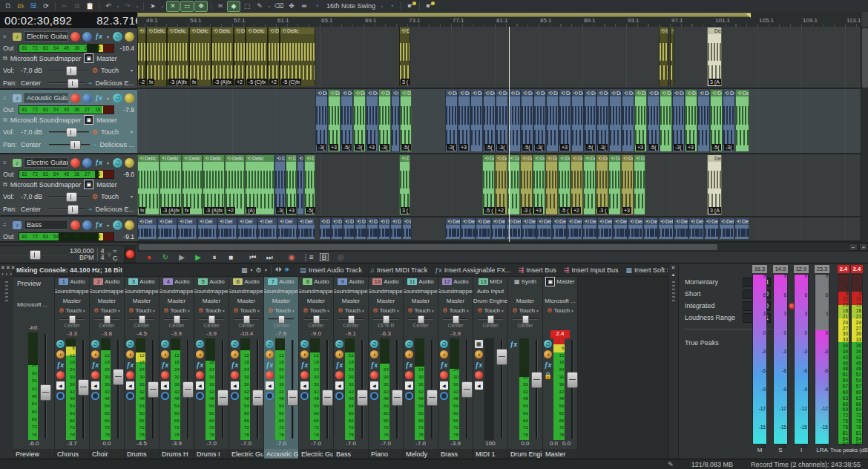 Image resolution: width=868 pixels, height=469 pixels. What do you see at coordinates (192, 185) in the screenshot?
I see `audio-clip: ⟲Delicfx` at bounding box center [192, 185].